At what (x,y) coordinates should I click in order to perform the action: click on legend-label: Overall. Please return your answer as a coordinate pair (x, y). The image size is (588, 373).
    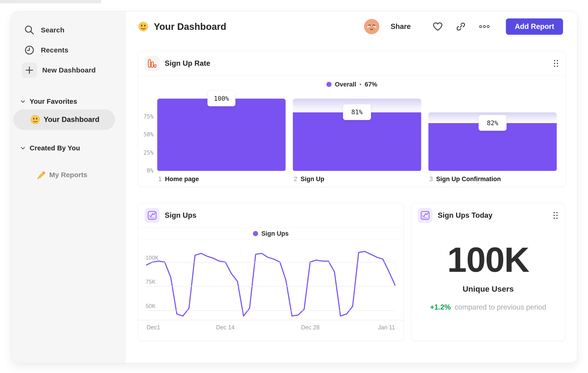
    Looking at the image, I should click on (346, 84).